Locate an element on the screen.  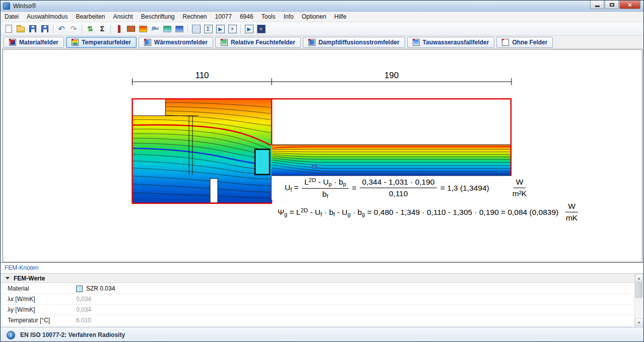
uf-formula: Uf = L2D - Up · bpbf = 0,344 - 1,031 · 0… is located at coordinates (437, 188).